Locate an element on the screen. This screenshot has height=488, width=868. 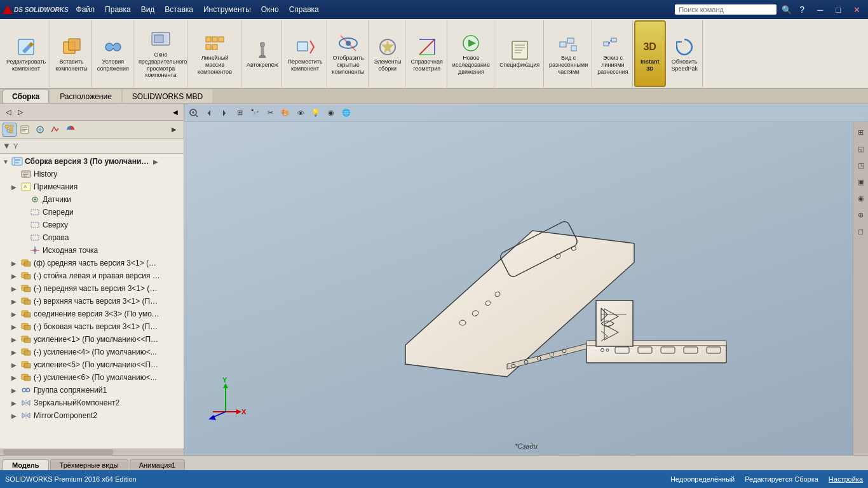
rp-btn-4: ▣ is located at coordinates (861, 182).